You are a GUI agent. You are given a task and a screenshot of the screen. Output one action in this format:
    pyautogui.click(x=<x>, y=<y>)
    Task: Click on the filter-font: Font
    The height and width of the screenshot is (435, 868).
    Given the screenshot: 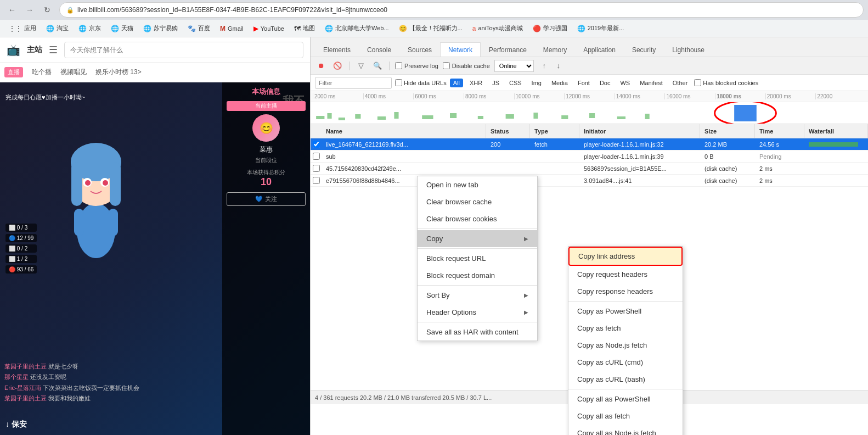 What is the action you would take?
    pyautogui.click(x=584, y=83)
    